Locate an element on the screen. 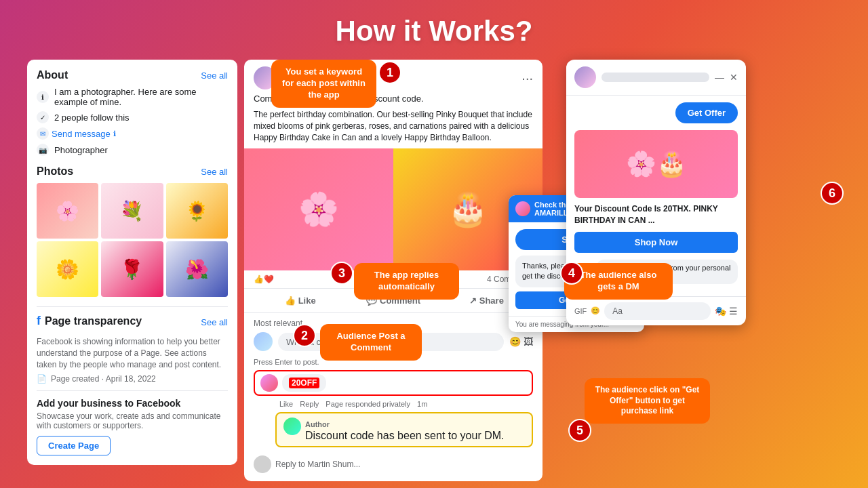 The width and height of the screenshot is (868, 488). feed-more-icon: ··· is located at coordinates (528, 79).